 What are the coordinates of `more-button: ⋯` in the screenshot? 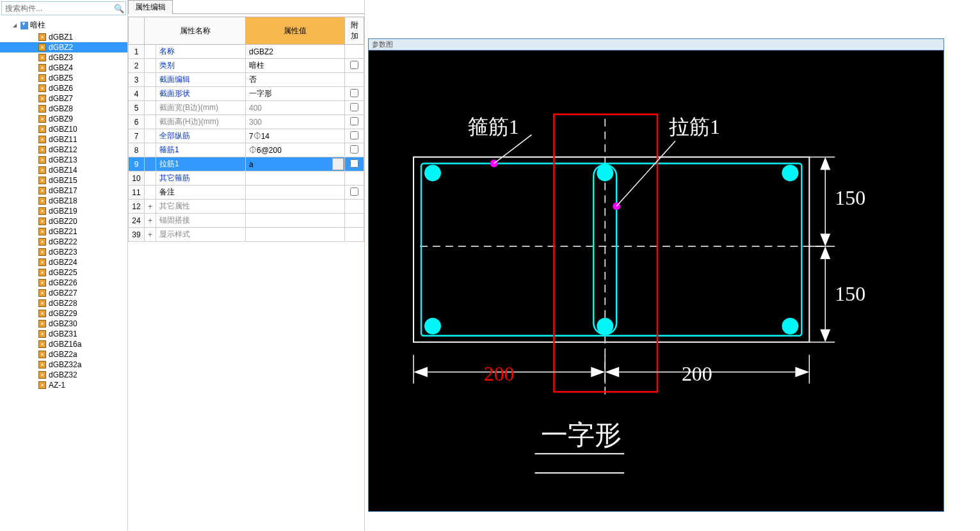 It's located at (338, 164).